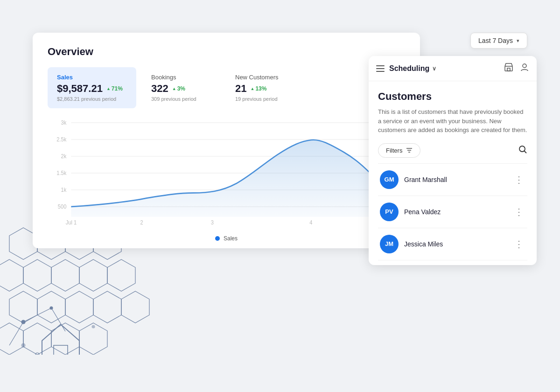 Image resolution: width=560 pixels, height=392 pixels. What do you see at coordinates (519, 244) in the screenshot?
I see `customer-more-icon-2: ⋮` at bounding box center [519, 244].